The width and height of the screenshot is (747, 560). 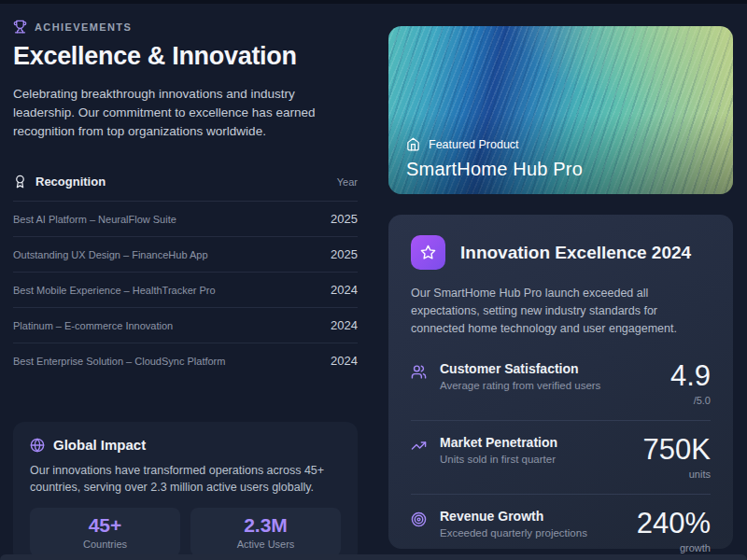 I want to click on featured-badge-label: Featured Product, so click(x=474, y=145).